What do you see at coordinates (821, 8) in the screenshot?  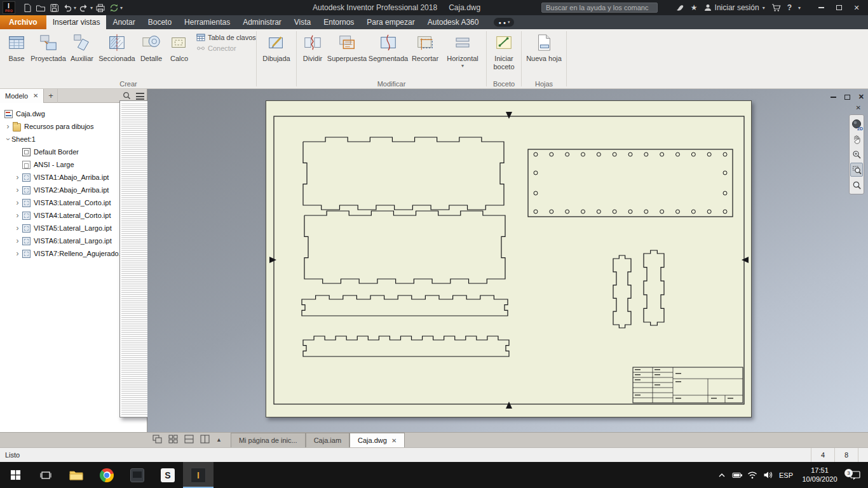 I see `minimize-button` at bounding box center [821, 8].